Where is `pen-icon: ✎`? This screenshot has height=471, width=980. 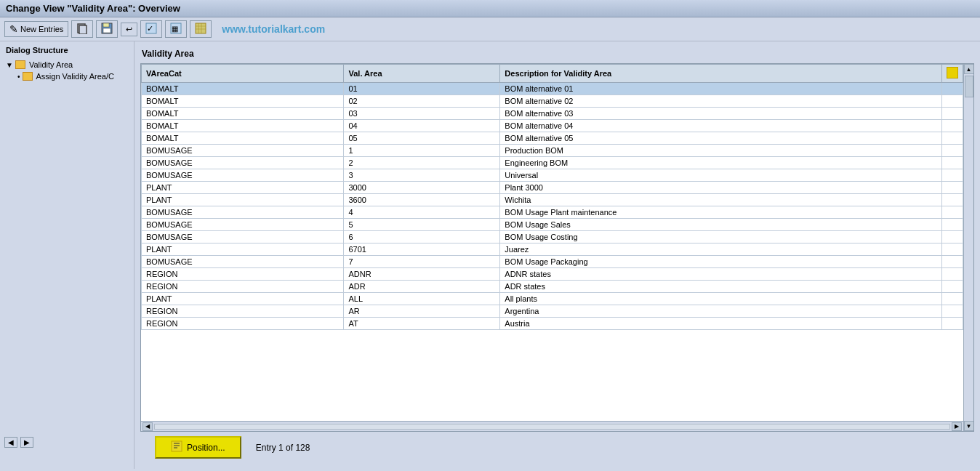
pen-icon: ✎ is located at coordinates (14, 29).